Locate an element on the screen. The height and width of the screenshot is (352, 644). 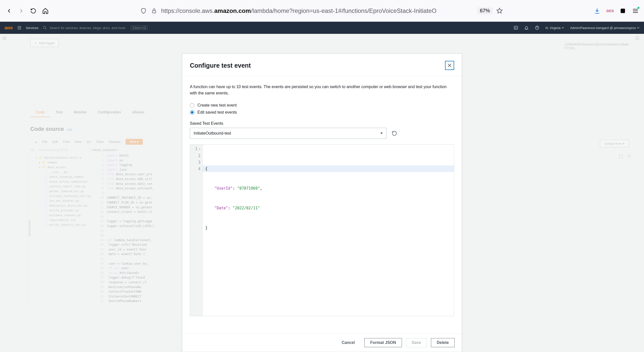
modal-title: Configure test event is located at coordinates (220, 66).